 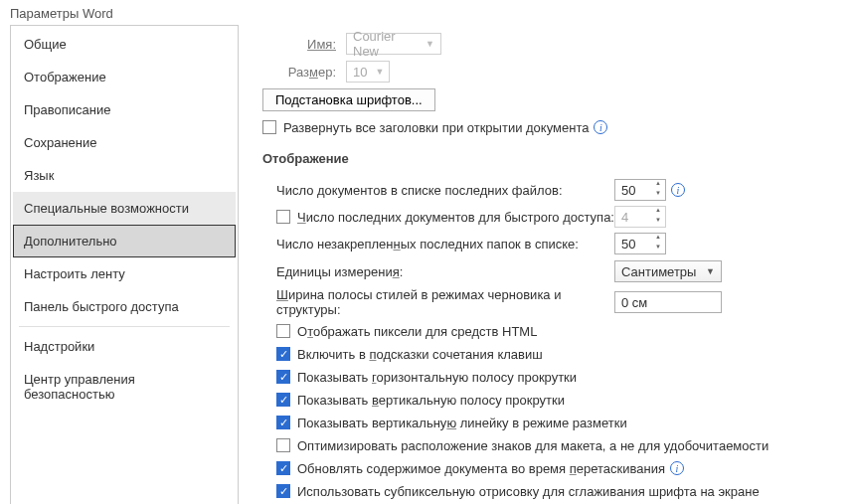 What do you see at coordinates (668, 302) in the screenshot?
I see `style-width-input: 0 см` at bounding box center [668, 302].